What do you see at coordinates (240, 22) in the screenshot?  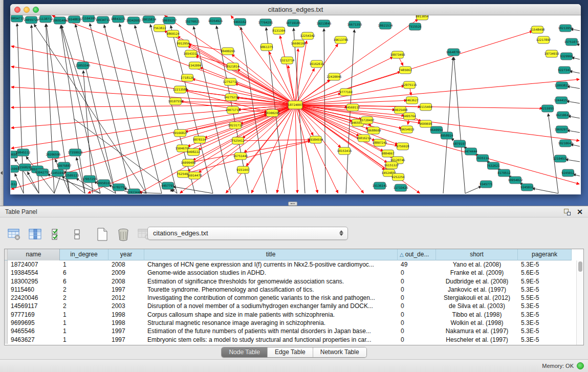 I see `graph-node: 9466162` at bounding box center [240, 22].